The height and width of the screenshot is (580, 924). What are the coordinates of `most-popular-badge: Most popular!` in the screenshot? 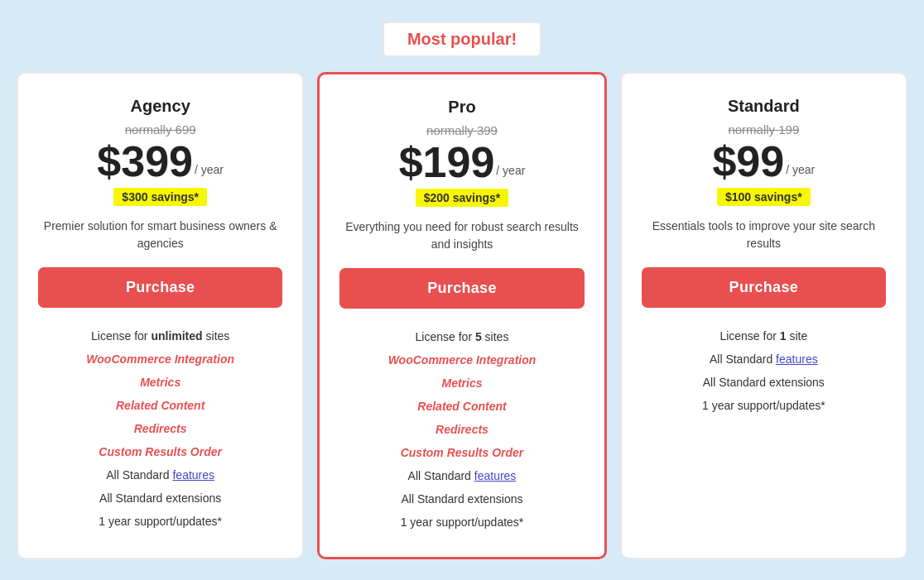 It's located at (462, 40).